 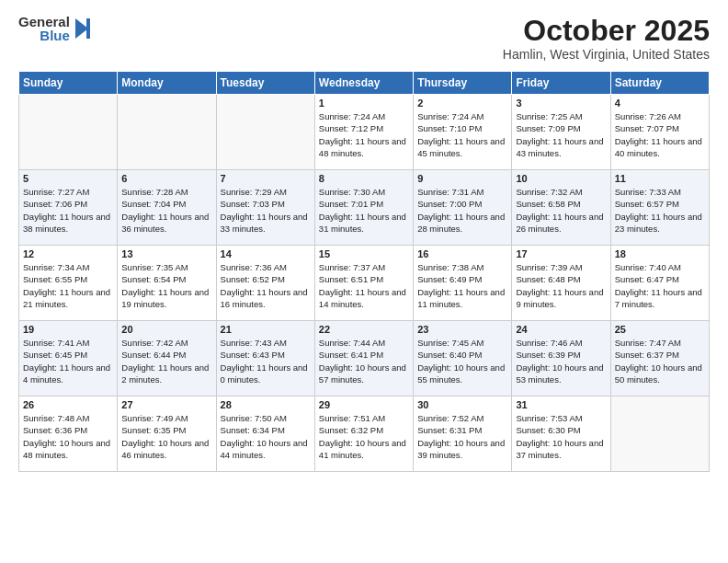 I want to click on sunrise-info: Sunrise: 7:37 AM, so click(x=364, y=267).